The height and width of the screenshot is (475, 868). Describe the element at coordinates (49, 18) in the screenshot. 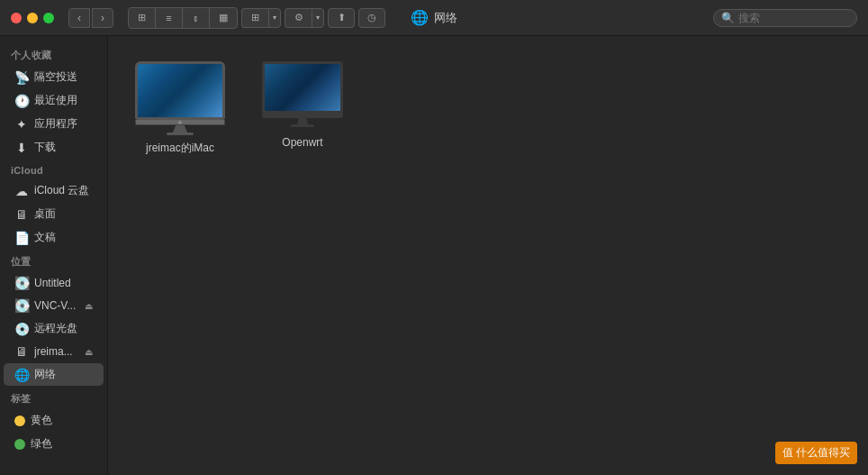

I see `maximize-button` at that location.